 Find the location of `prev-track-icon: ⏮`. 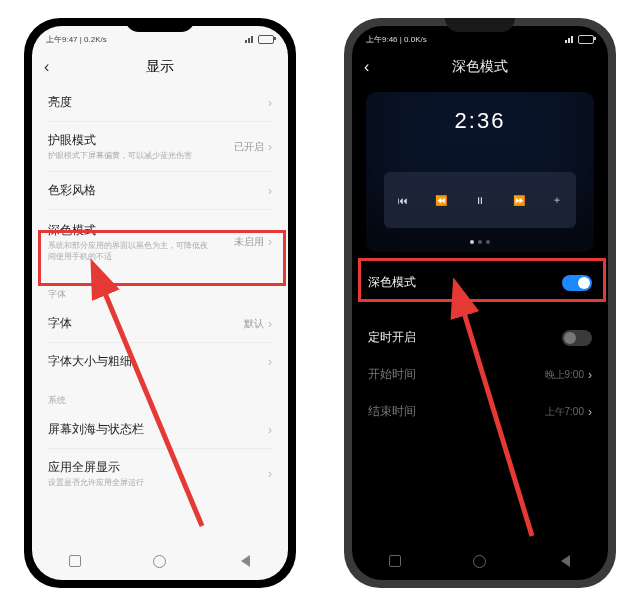

prev-track-icon: ⏮ is located at coordinates (403, 200).